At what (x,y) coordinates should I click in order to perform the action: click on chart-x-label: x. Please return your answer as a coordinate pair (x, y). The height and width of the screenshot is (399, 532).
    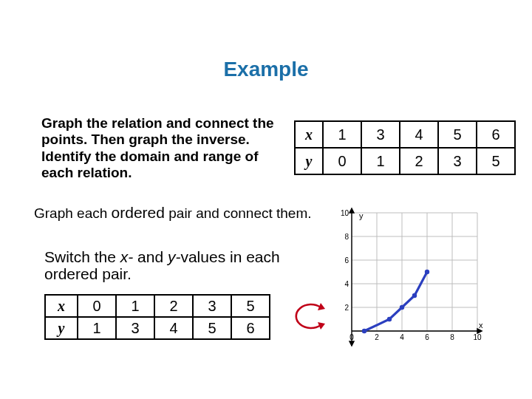
    Looking at the image, I should click on (481, 325).